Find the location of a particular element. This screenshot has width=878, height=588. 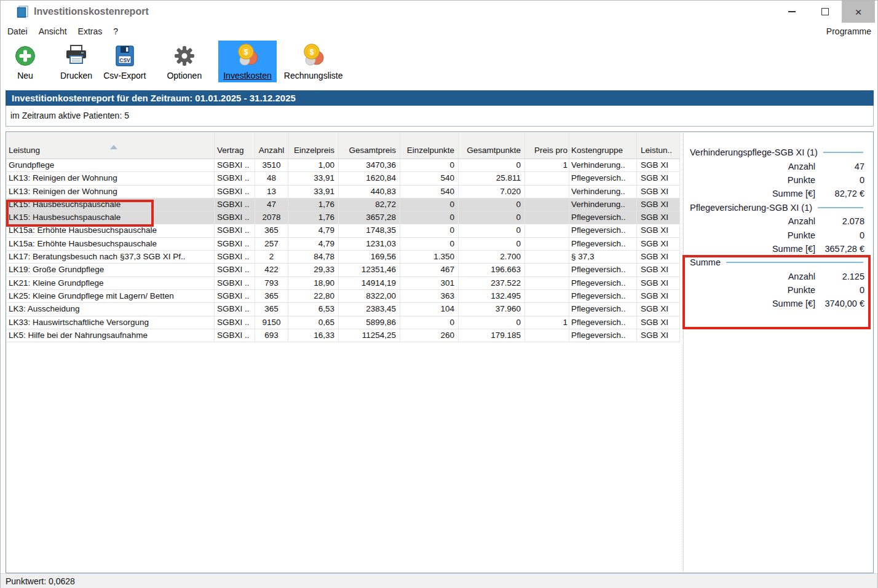

summary-row: Anzahl2.125 is located at coordinates (777, 276).